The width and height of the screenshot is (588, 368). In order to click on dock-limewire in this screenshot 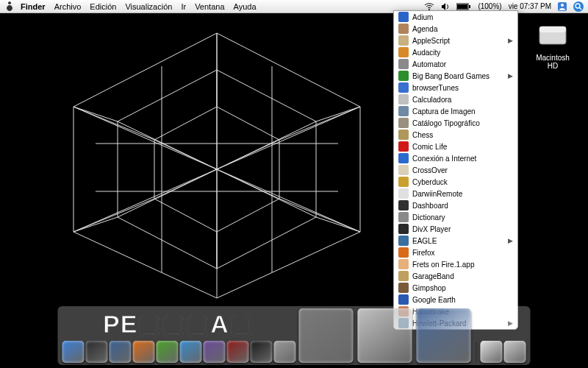, I will do `click(168, 352)`.